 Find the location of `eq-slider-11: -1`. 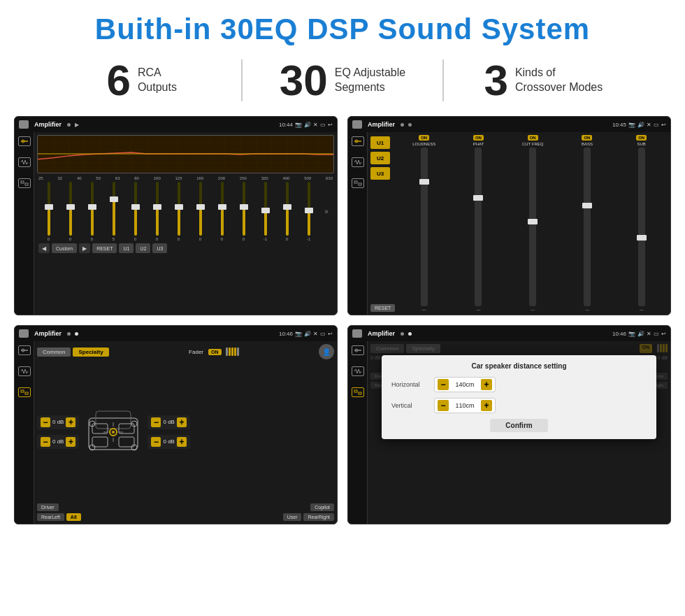

eq-slider-11: -1 is located at coordinates (266, 211).